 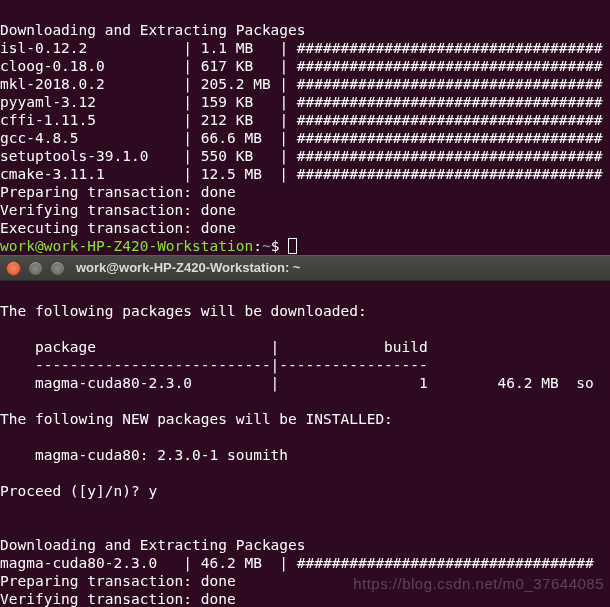 What do you see at coordinates (14, 268) in the screenshot?
I see `close-icon` at bounding box center [14, 268].